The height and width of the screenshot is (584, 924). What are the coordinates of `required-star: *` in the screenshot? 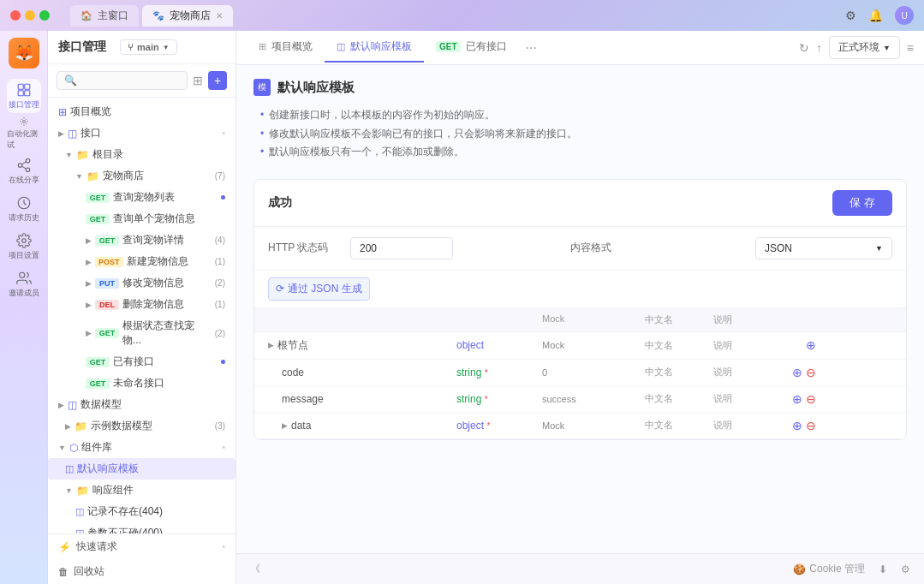 It's located at (488, 426).